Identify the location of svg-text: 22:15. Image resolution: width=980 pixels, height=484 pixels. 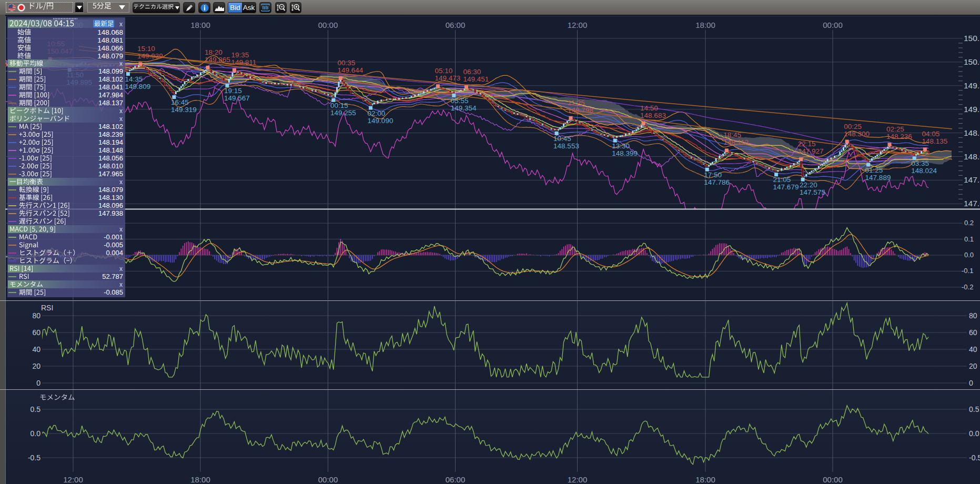
(807, 144).